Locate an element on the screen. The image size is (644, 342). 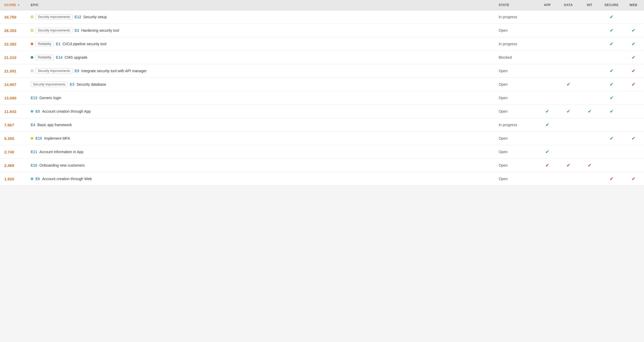
score-cell: 2.469 is located at coordinates (13, 166).